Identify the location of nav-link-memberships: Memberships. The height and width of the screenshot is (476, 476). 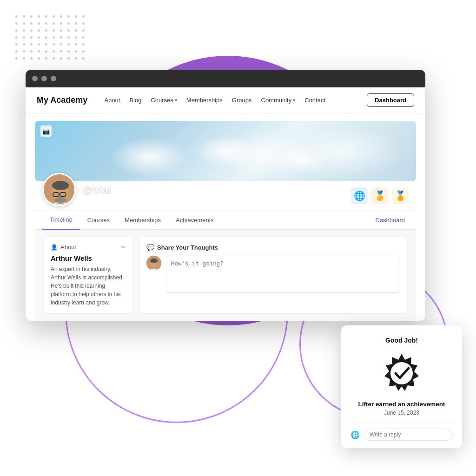
(205, 100).